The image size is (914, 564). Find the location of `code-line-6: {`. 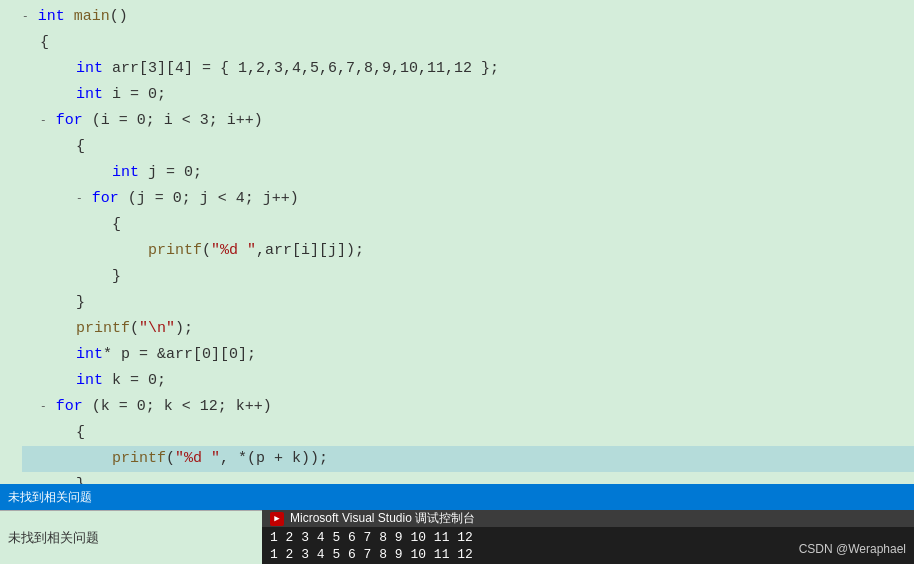

code-line-6: { is located at coordinates (468, 147).